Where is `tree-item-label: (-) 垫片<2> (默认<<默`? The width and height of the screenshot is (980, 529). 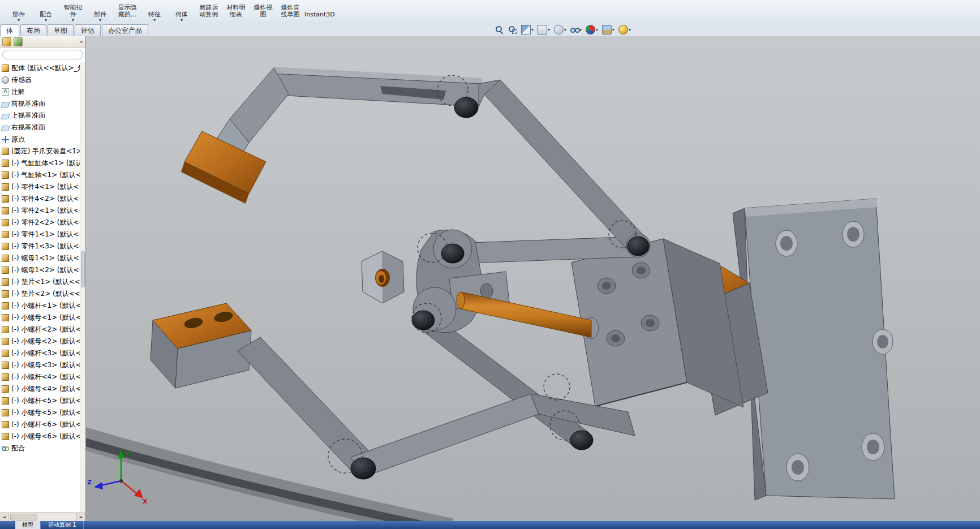
tree-item-label: (-) 垫片<2> (默认<<默 is located at coordinates (46, 294).